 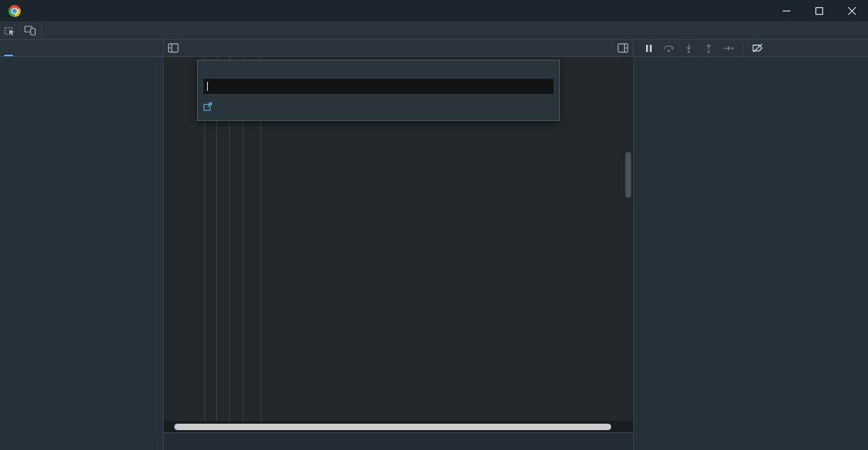 I want to click on editor-statusbar, so click(x=398, y=441).